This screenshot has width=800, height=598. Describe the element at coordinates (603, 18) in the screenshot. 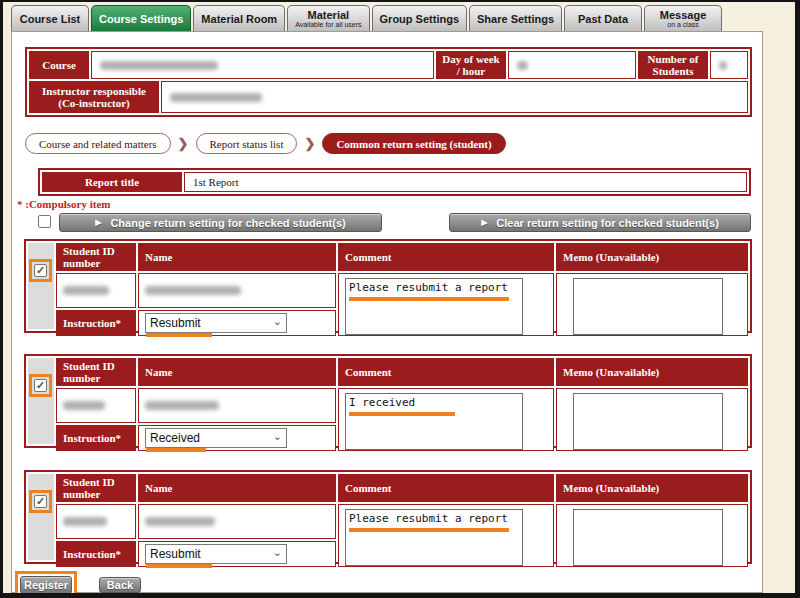

I see `tab-past-data: Past Data` at that location.